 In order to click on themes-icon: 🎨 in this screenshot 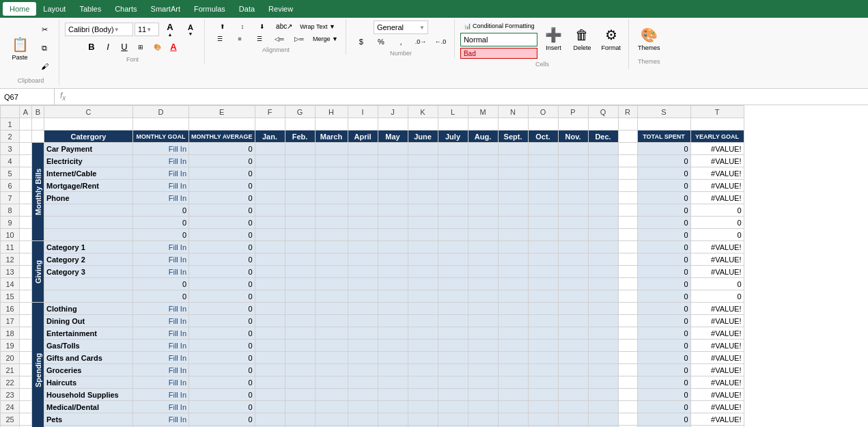, I will do `click(649, 35)`.